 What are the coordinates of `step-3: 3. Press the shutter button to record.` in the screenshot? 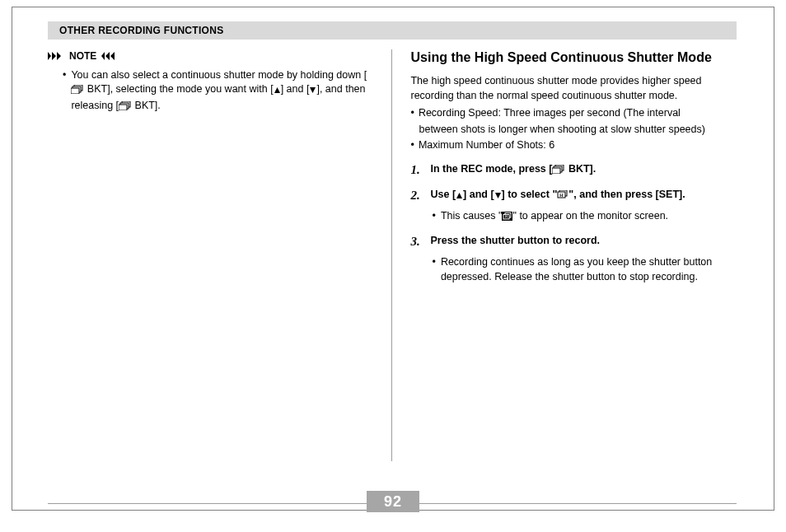 It's located at (573, 242).